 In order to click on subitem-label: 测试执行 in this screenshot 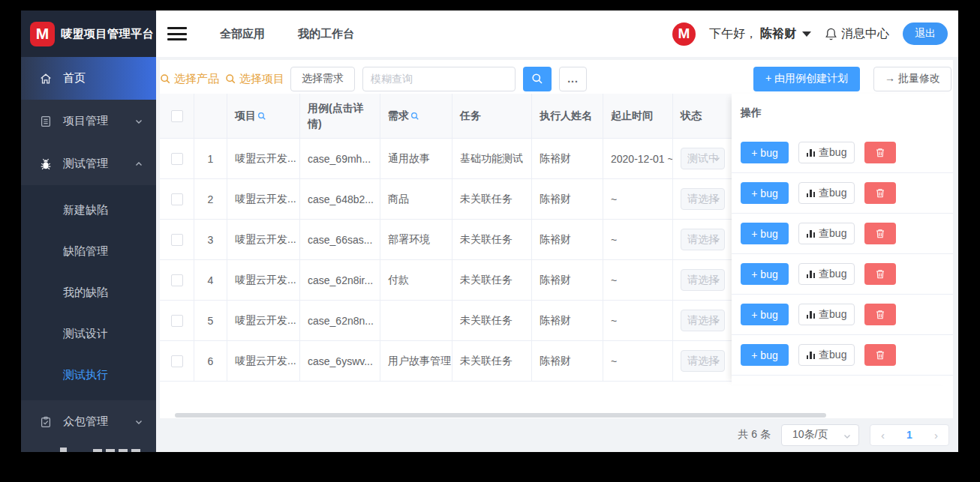, I will do `click(86, 375)`.